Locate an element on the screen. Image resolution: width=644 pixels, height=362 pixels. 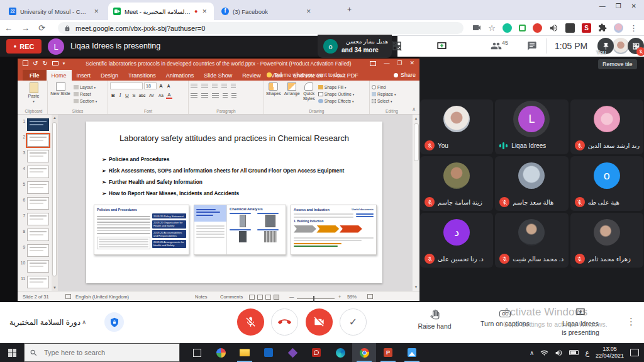
edge-button is located at coordinates (340, 353).